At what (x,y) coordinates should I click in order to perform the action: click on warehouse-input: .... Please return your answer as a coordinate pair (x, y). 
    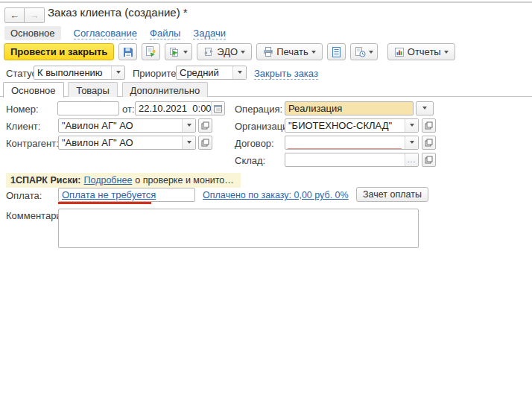
    Looking at the image, I should click on (352, 159).